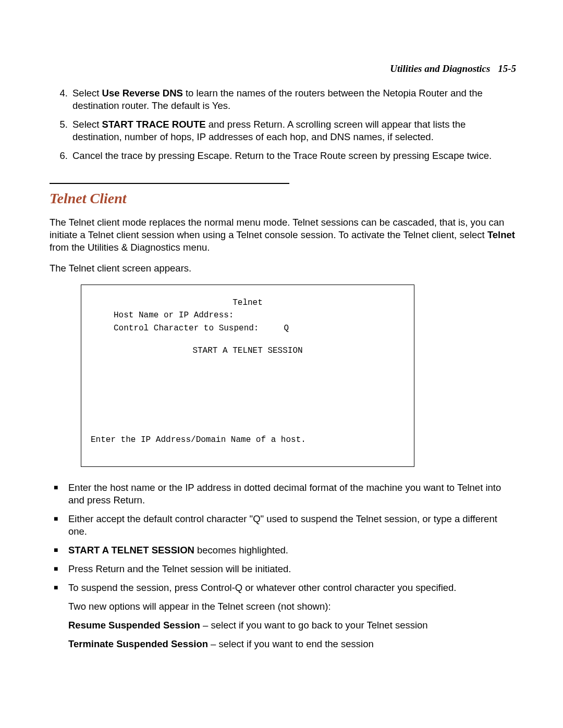 The image size is (563, 728). I want to click on paragraph-bold: Telnet, so click(501, 235).